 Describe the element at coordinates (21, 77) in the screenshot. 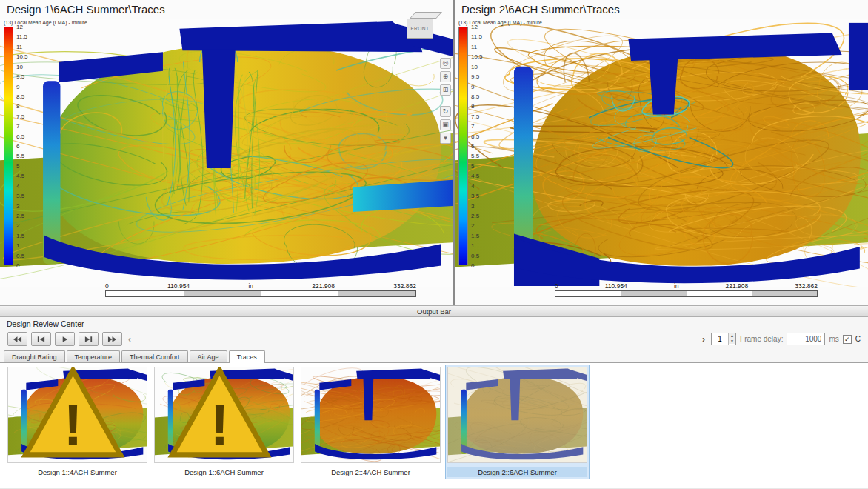

I see `legend-tick: 9.5` at that location.